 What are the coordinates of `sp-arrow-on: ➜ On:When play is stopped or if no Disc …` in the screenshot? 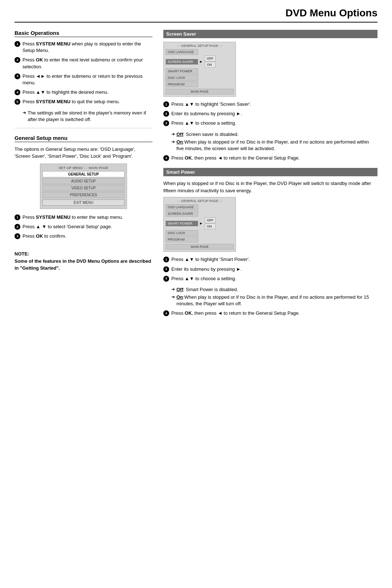 It's located at (270, 301).